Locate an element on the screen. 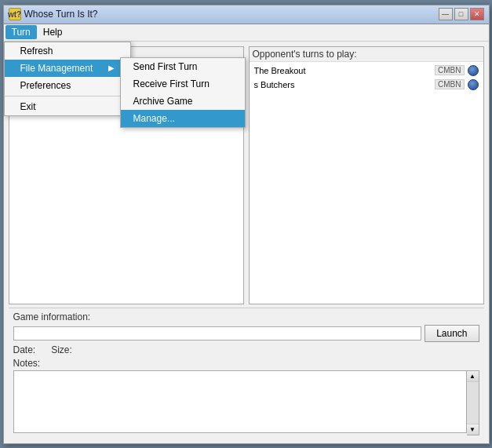  game-badge-1: CMBN is located at coordinates (449, 71).